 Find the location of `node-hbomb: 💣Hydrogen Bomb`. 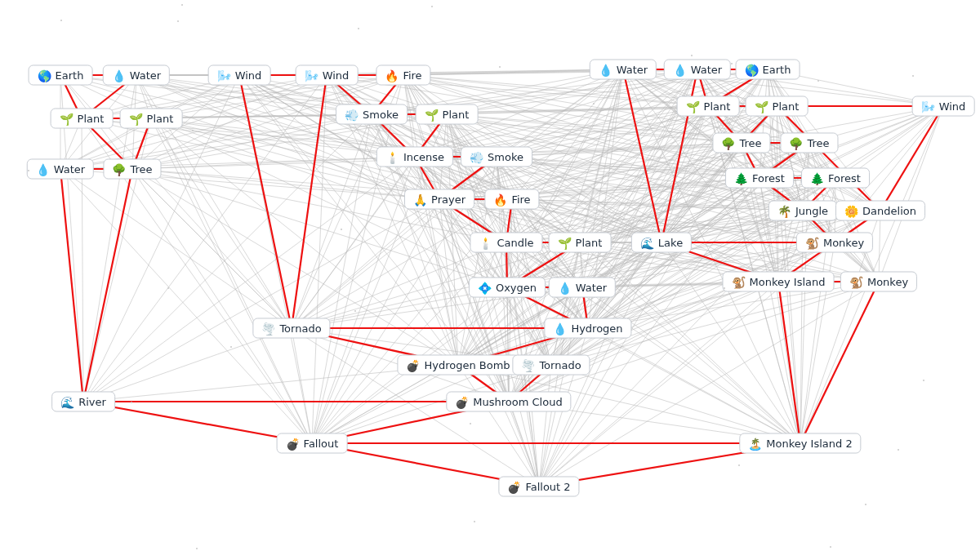

node-hbomb: 💣Hydrogen Bomb is located at coordinates (457, 366).